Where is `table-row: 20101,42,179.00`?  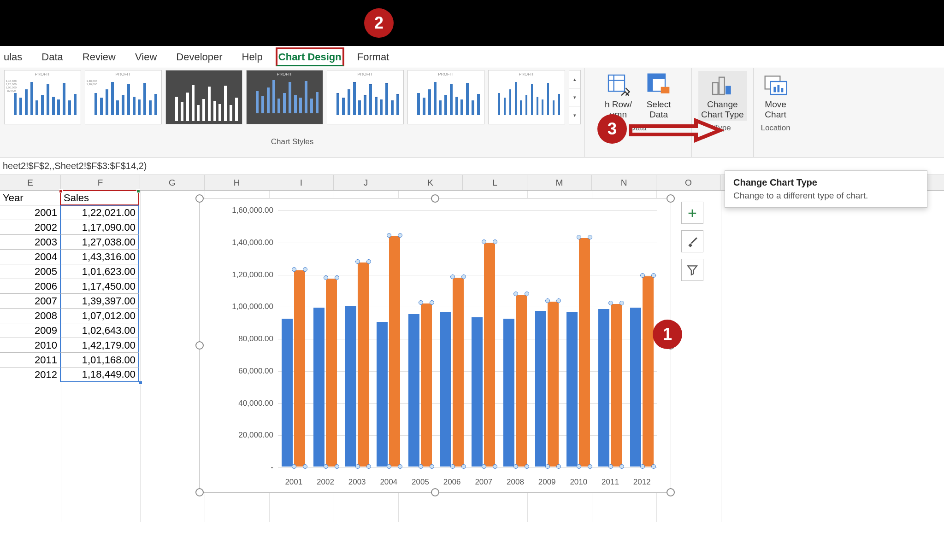 table-row: 20101,42,179.00 is located at coordinates (70, 345).